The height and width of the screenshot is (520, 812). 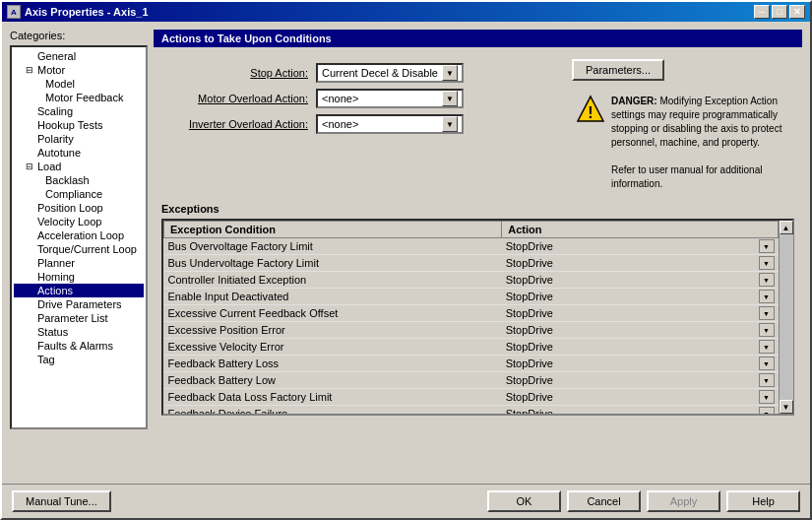 What do you see at coordinates (471, 398) in the screenshot?
I see `table-row: Feedback Data Loss Factory LimitStopDriv…` at bounding box center [471, 398].